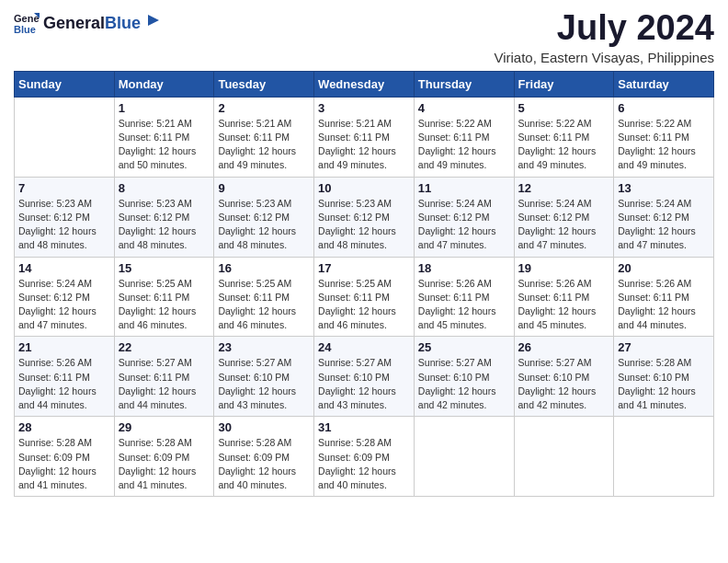  What do you see at coordinates (564, 84) in the screenshot?
I see `day-of-week-header: Friday` at bounding box center [564, 84].